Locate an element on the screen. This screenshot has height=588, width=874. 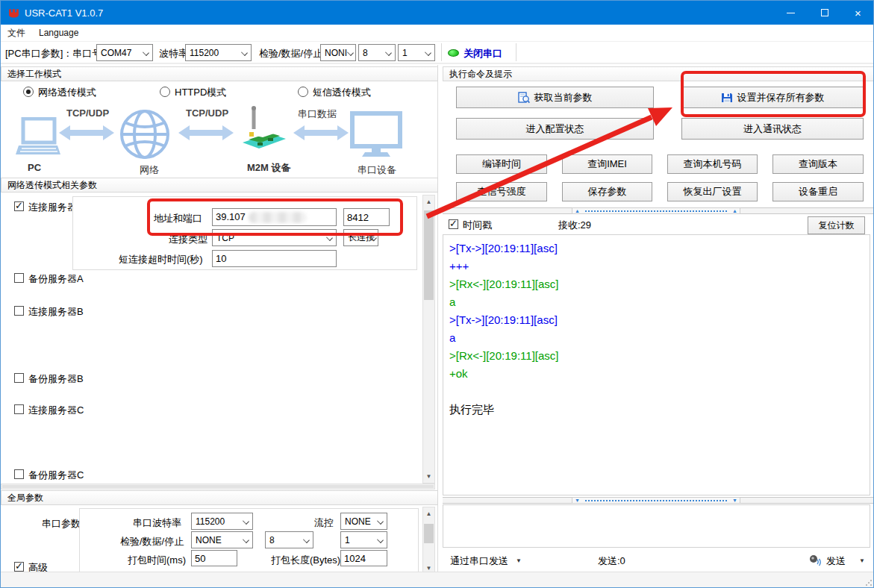
conn-keep-select: 长连接 is located at coordinates (361, 237).